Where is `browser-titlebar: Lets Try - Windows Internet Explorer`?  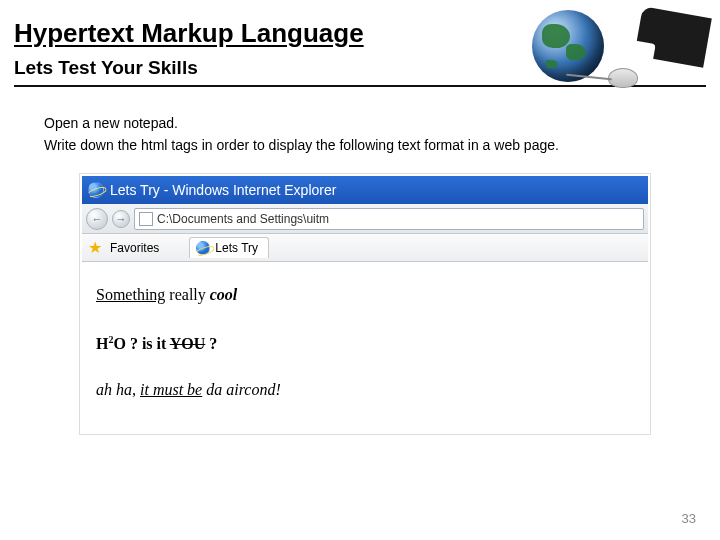
browser-titlebar: Lets Try - Windows Internet Explorer is located at coordinates (365, 190).